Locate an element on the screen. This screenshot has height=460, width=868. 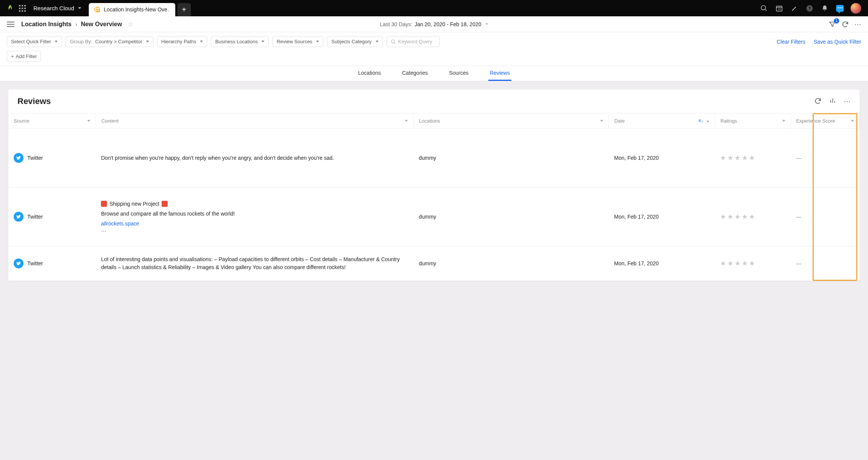
page-subbar: Location Insights › New Overview ☆ Last … is located at coordinates (434, 24).